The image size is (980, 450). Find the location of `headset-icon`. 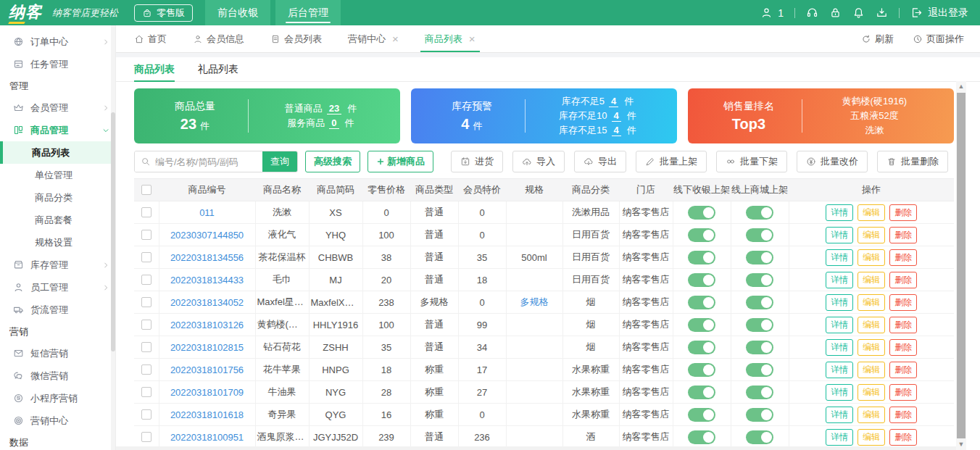

headset-icon is located at coordinates (812, 13).